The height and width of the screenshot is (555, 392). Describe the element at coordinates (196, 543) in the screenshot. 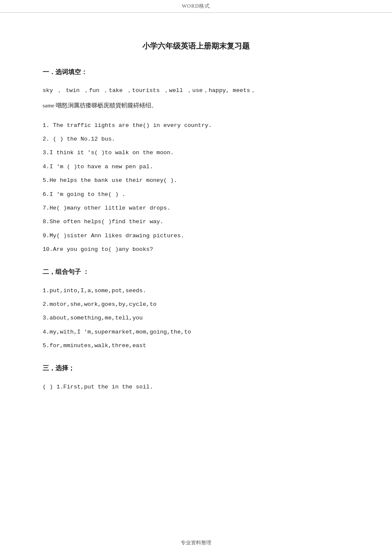

I see `footer-label: 专业资料整理` at that location.